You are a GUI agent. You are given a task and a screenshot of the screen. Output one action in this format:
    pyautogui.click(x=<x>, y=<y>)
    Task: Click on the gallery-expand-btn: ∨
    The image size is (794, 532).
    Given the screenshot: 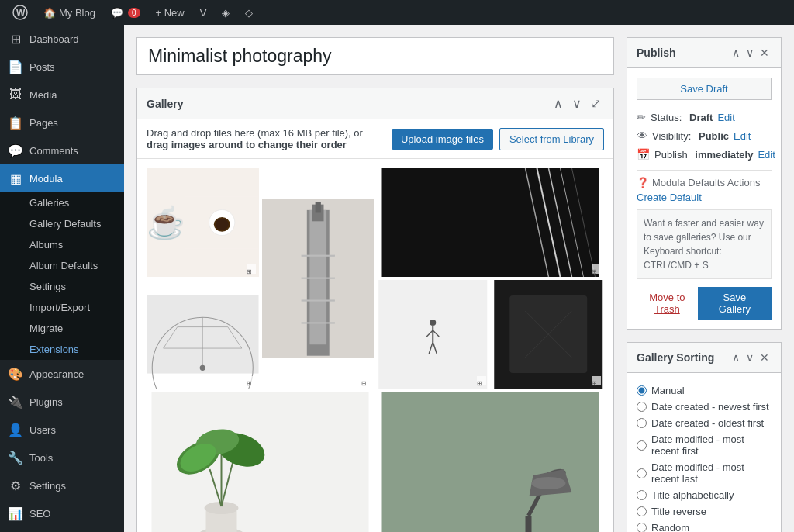 What is the action you would take?
    pyautogui.click(x=577, y=104)
    